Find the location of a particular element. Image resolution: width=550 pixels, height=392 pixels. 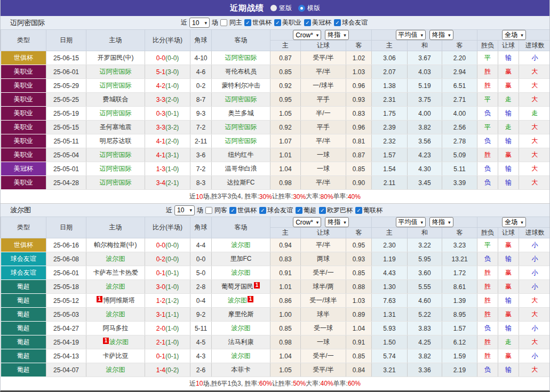

match-date: 25-05-19 is located at coordinates (66, 114).